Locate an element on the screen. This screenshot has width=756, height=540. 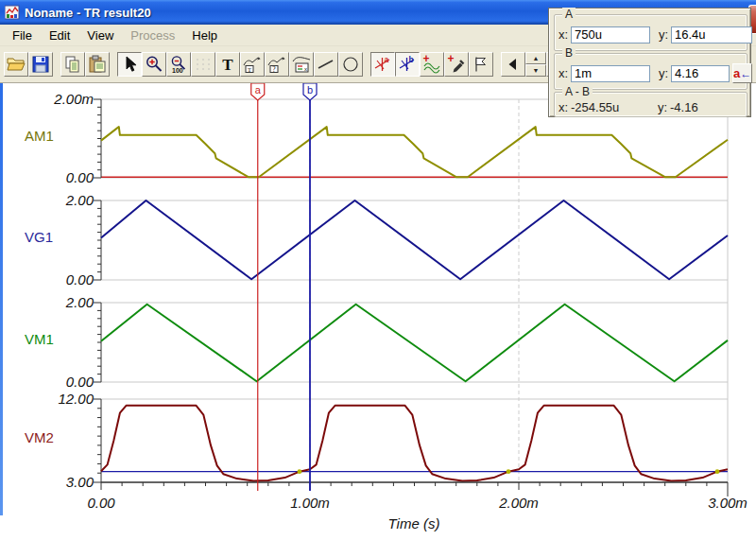
marker-icon is located at coordinates (481, 64).